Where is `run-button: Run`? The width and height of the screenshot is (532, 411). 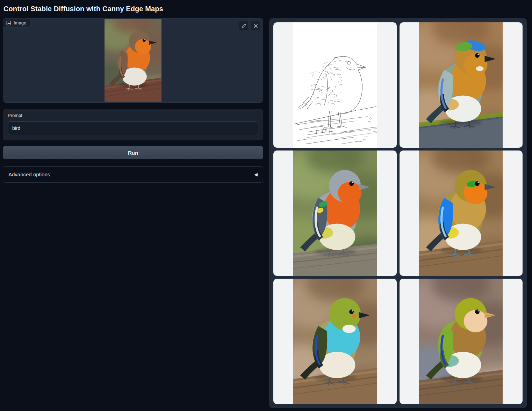 run-button: Run is located at coordinates (133, 153).